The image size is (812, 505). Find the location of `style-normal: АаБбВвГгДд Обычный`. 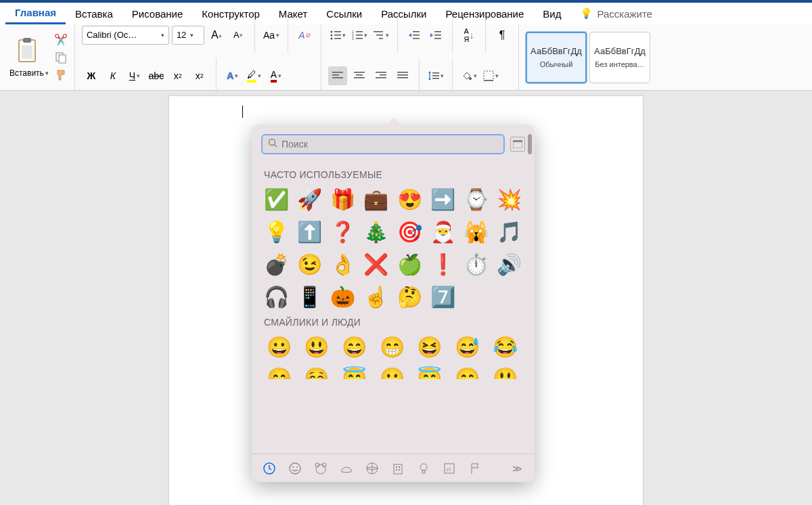

style-normal: АаБбВвГгДд Обычный is located at coordinates (556, 58).